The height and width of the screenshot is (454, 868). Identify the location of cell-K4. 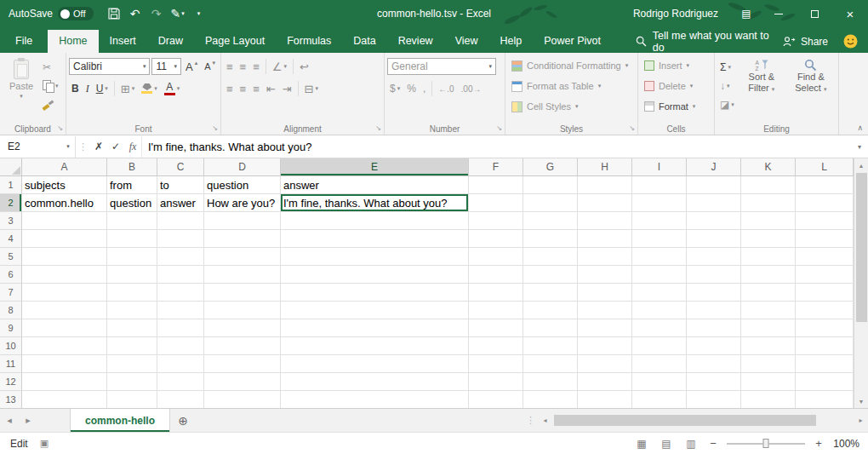
(768, 238).